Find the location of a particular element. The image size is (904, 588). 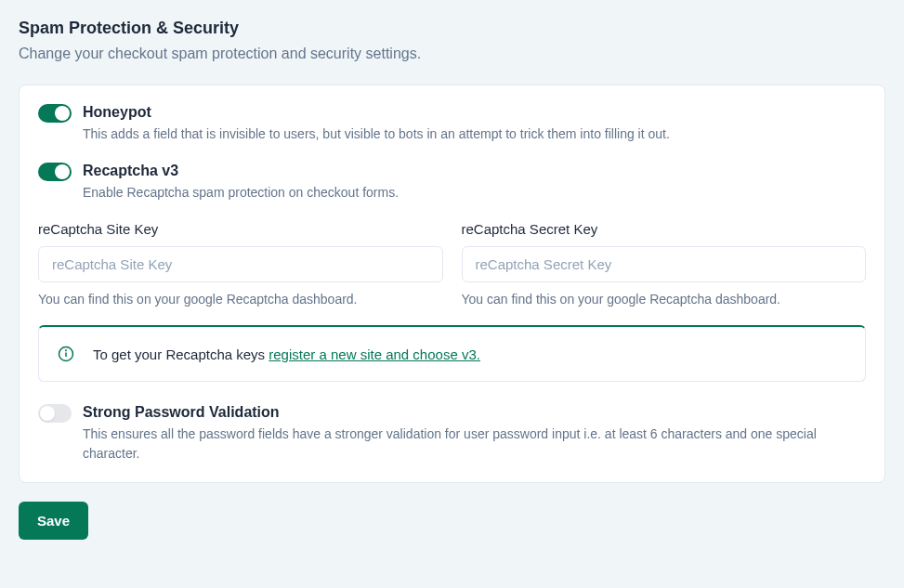

strong-password-label: Strong Password Validation is located at coordinates (474, 412).